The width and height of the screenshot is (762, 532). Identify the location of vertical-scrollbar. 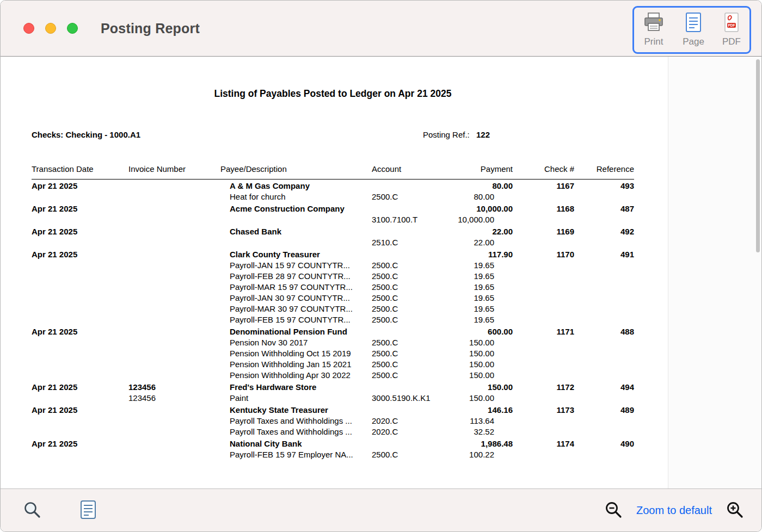
(758, 156).